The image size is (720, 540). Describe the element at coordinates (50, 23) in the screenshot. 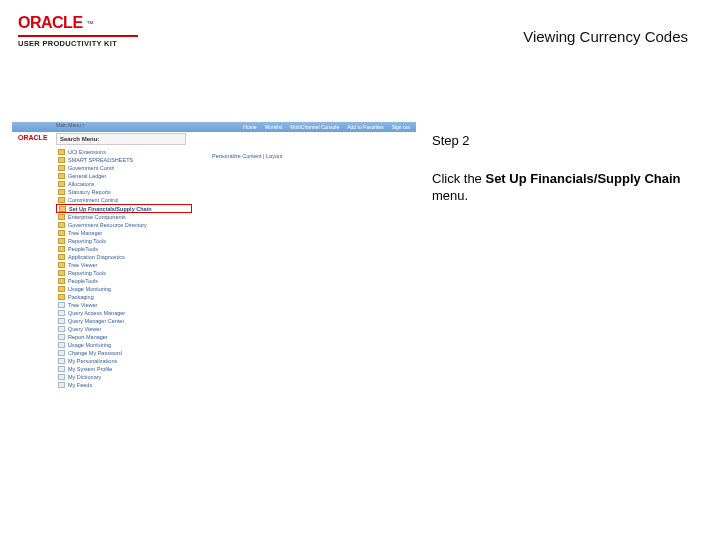

I see `oracle-wordmark: ORACLE` at that location.